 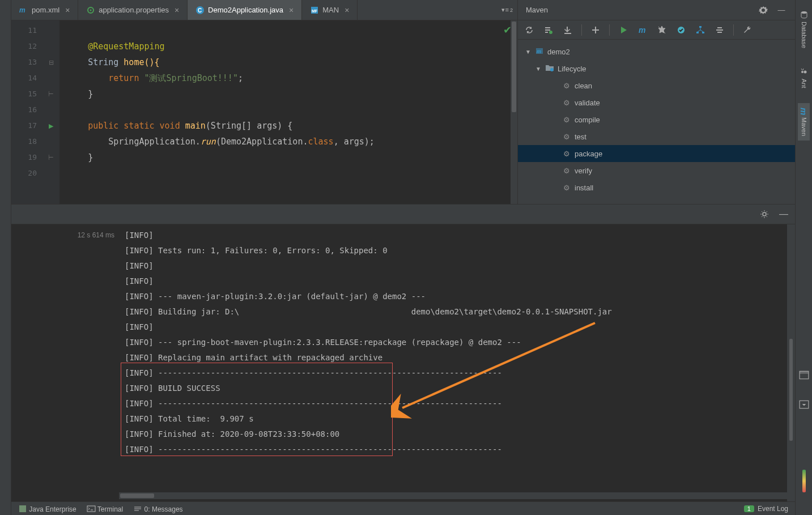 I want to click on editor-tab-bar: m pom.xml × application.properties ×, so click(x=264, y=10).